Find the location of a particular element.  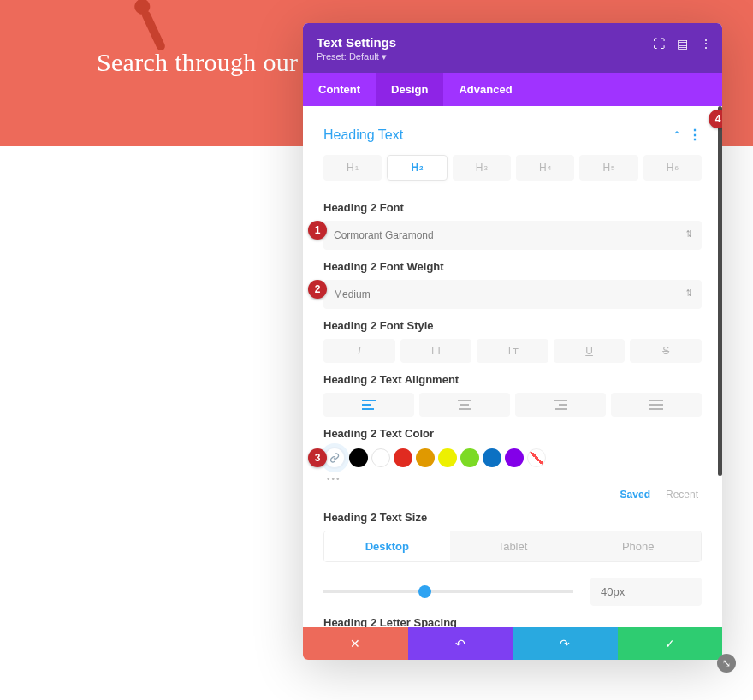

modal-footer: ✕ ↶ ↷ ✓ is located at coordinates (513, 644).